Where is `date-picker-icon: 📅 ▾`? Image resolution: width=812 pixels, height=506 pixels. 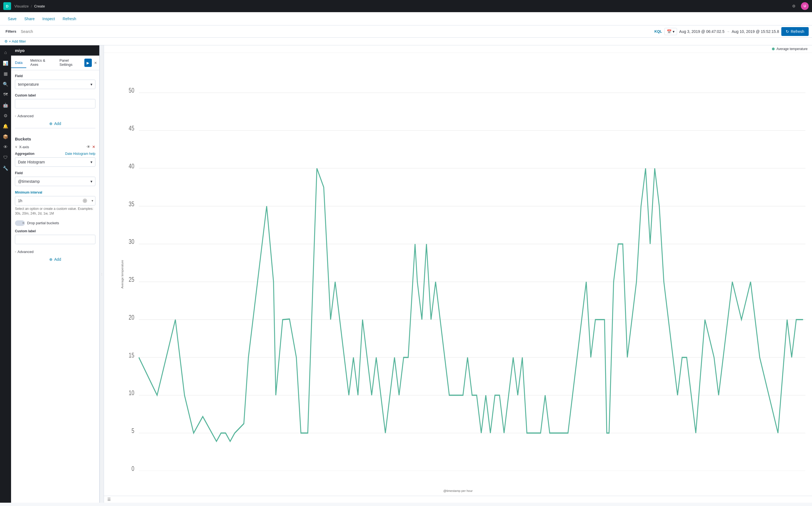 date-picker-icon: 📅 ▾ is located at coordinates (671, 31).